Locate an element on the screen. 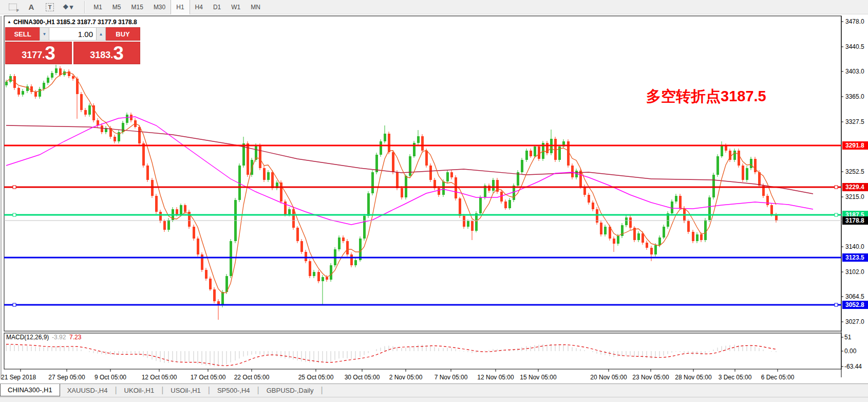  timeframe-m5-button: M5 is located at coordinates (117, 7).